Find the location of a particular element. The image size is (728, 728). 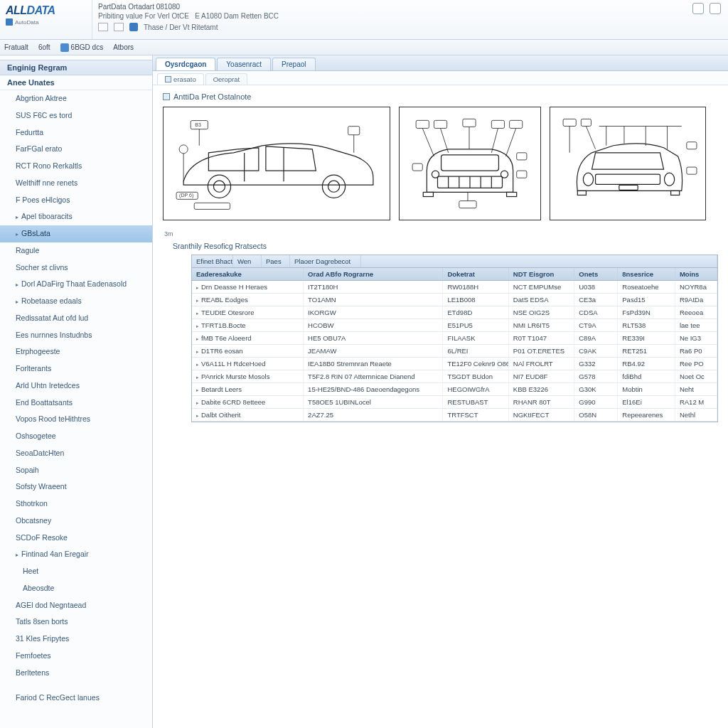

table-row: Dabite 6CRD 8etteeeT58OE5 1UBINLocelREST… is located at coordinates (455, 402).